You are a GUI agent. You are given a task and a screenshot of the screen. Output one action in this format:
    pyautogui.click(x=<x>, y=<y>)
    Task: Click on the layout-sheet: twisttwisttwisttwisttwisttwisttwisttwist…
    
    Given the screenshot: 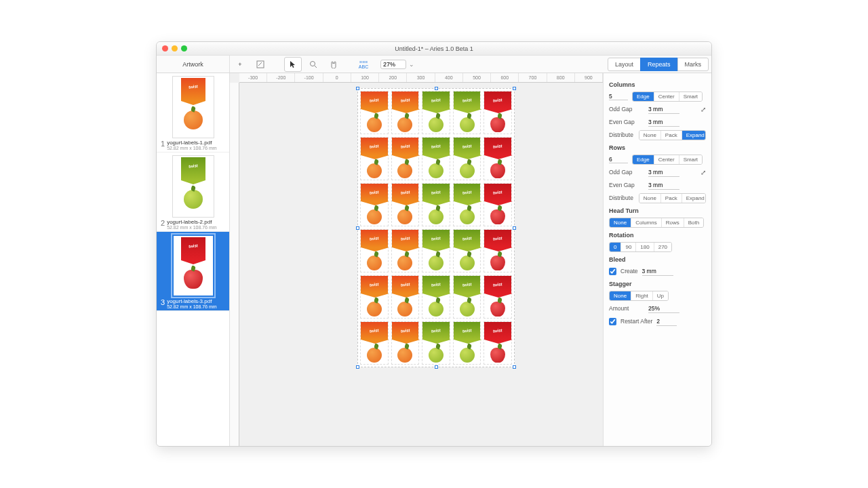 What is the action you would take?
    pyautogui.click(x=436, y=228)
    